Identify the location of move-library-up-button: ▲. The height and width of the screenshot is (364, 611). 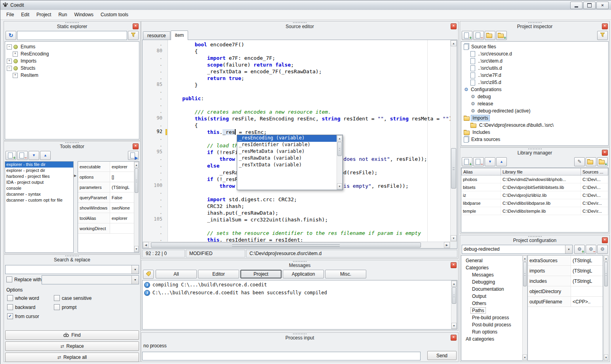
(501, 162).